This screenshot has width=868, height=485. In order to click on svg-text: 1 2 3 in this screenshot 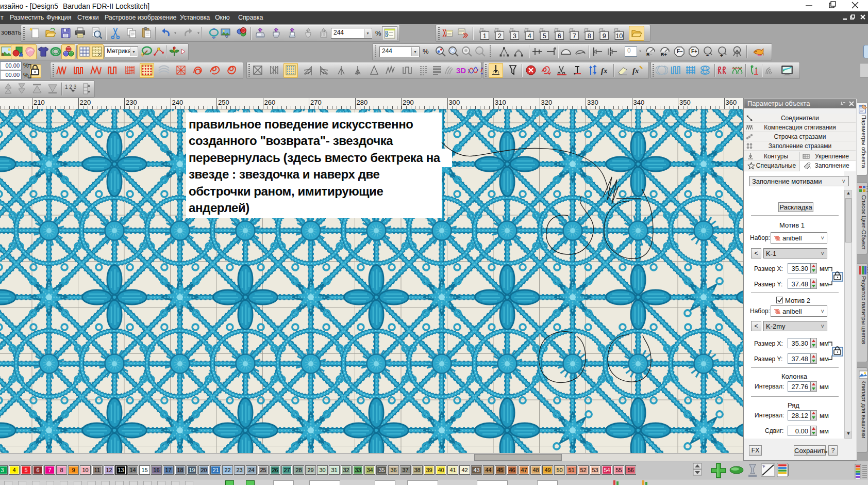, I will do `click(71, 87)`.